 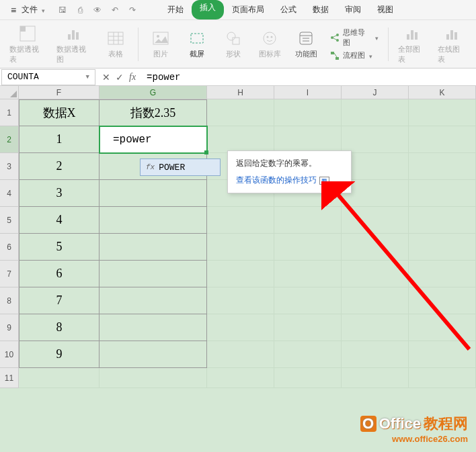 What do you see at coordinates (375, 247) in the screenshot?
I see `cell-j6` at bounding box center [375, 247].